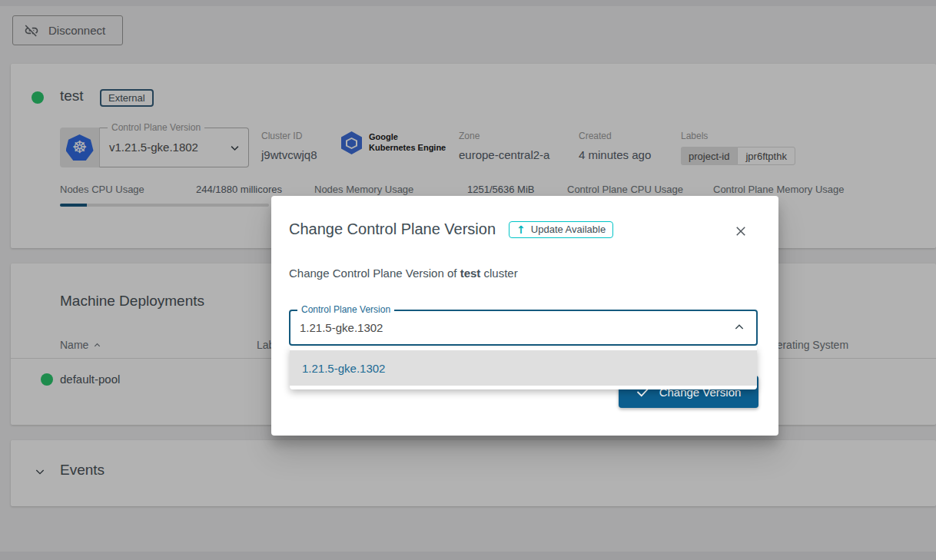  What do you see at coordinates (523, 369) in the screenshot?
I see `version-options-panel: 1.21.5-gke.1302` at bounding box center [523, 369].